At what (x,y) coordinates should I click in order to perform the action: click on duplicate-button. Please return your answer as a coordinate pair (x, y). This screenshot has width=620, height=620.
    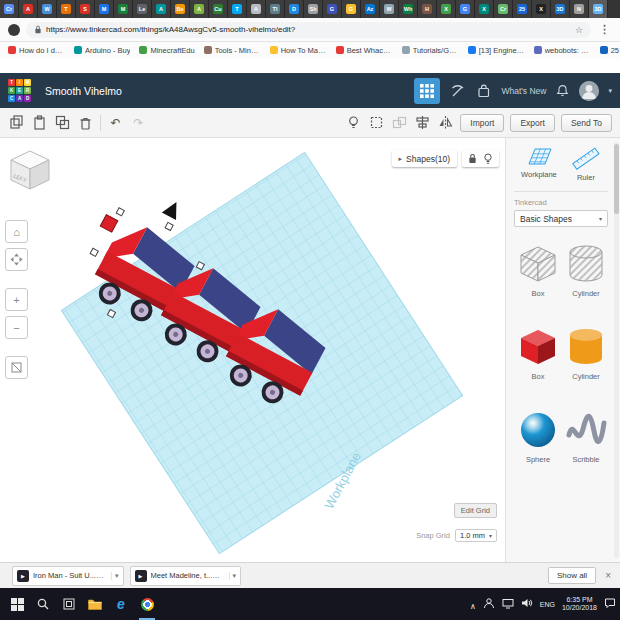
    Looking at the image, I should click on (62, 122).